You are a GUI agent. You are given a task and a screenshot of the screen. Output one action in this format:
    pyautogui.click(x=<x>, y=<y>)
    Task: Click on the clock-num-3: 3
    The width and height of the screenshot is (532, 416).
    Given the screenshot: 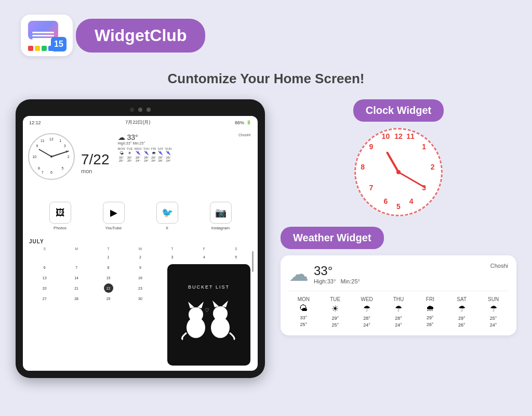 What is the action you would take?
    pyautogui.click(x=65, y=146)
    